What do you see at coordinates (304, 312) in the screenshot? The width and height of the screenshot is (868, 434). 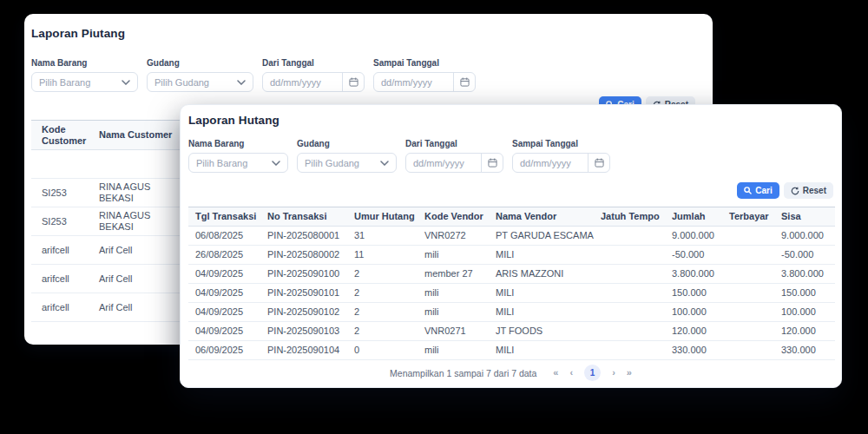 I see `table-cell: PIN-2025090102` at bounding box center [304, 312].